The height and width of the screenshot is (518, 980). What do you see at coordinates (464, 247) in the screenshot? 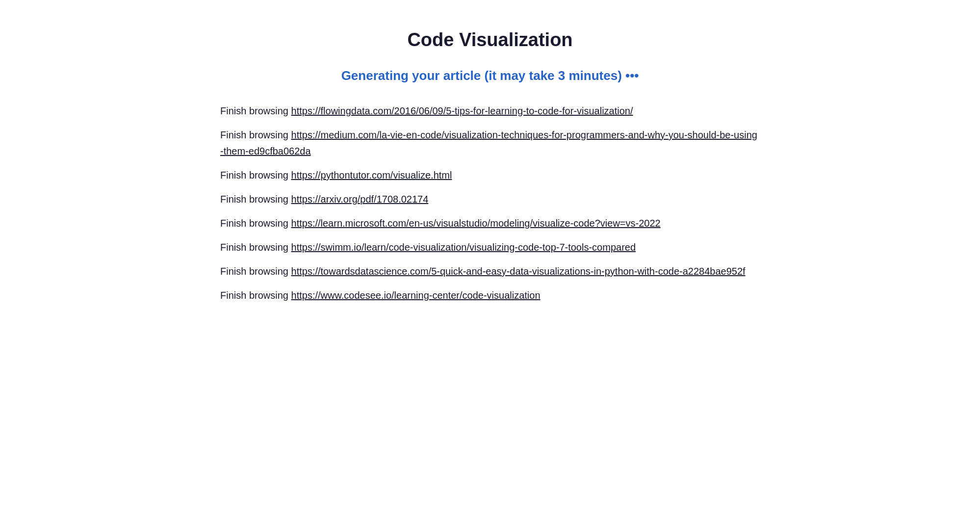
I see `browse-link: https://swimm.io/learn/code-visualizatio…` at bounding box center [464, 247].